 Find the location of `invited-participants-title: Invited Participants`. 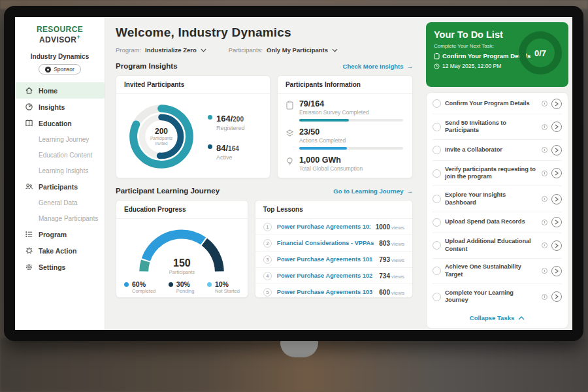

invited-participants-title: Invited Participants is located at coordinates (193, 85).